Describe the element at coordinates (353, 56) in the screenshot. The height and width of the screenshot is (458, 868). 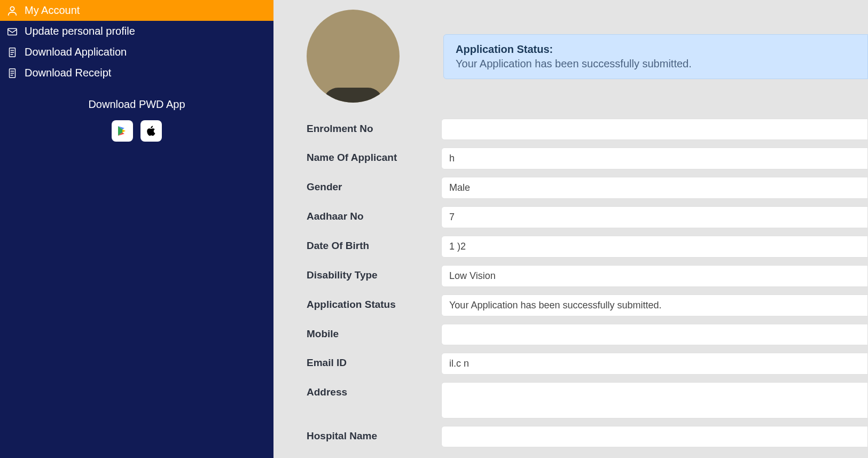
I see `avatar` at that location.